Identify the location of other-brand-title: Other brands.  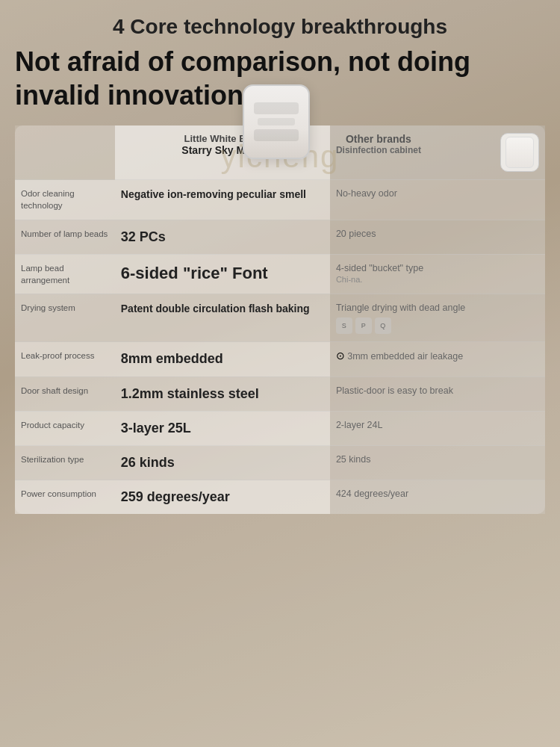
(379, 139).